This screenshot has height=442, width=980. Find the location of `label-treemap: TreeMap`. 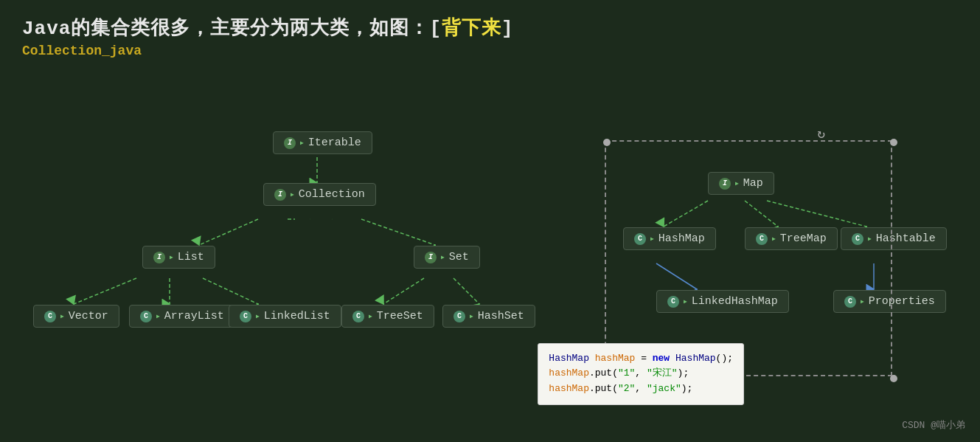

label-treemap: TreeMap is located at coordinates (804, 239).